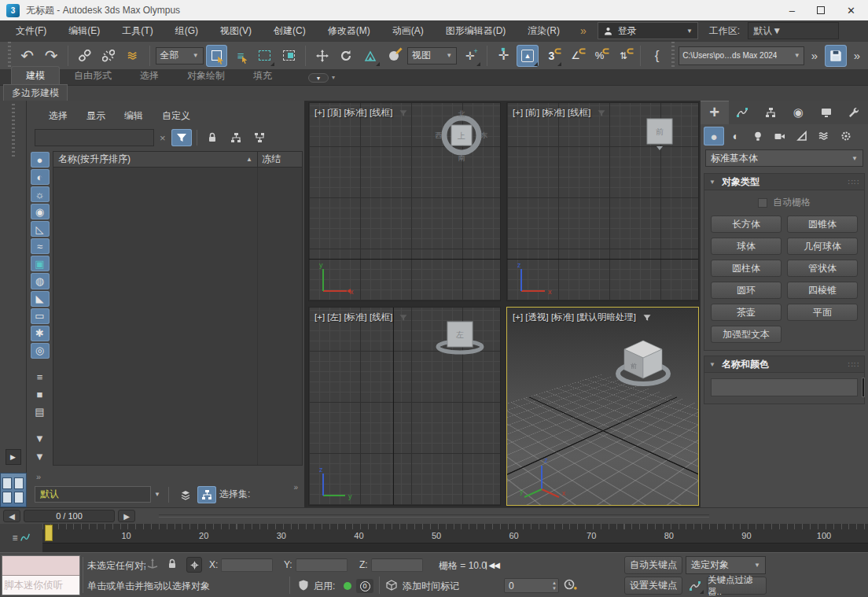  What do you see at coordinates (560, 113) in the screenshot?
I see `viewport-front-label: [+] [前] [标准] [线框]` at bounding box center [560, 113].